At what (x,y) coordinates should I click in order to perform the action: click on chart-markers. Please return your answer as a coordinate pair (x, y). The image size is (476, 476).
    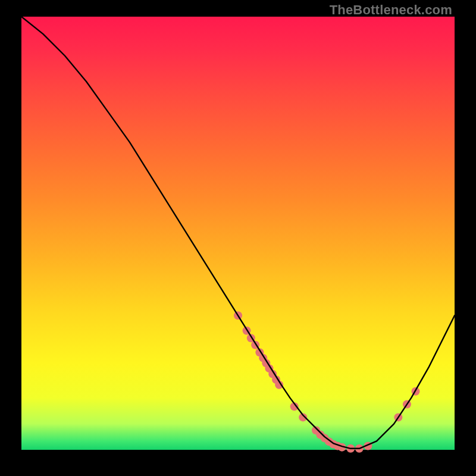
    Looking at the image, I should click on (327, 382).